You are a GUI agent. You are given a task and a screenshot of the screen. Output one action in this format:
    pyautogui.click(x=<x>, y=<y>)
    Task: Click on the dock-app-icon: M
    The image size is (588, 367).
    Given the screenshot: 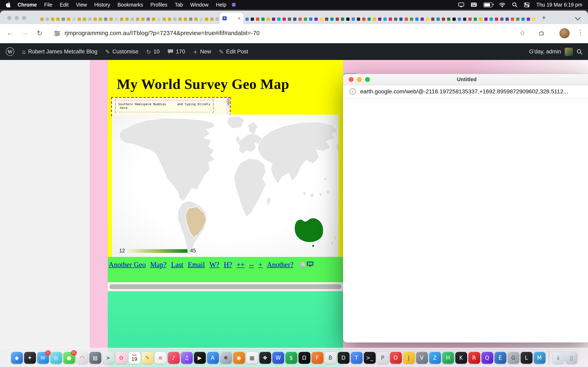 What is the action you would take?
    pyautogui.click(x=539, y=358)
    